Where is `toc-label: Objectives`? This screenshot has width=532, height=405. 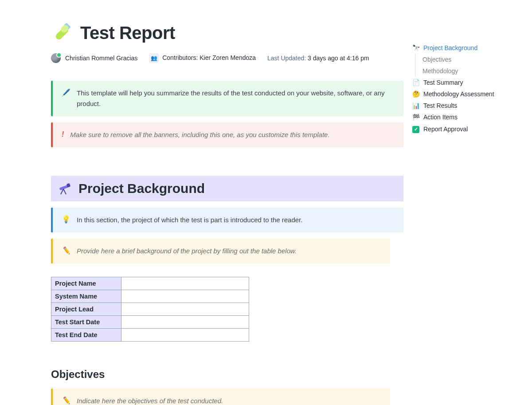
toc-label: Objectives is located at coordinates (437, 59).